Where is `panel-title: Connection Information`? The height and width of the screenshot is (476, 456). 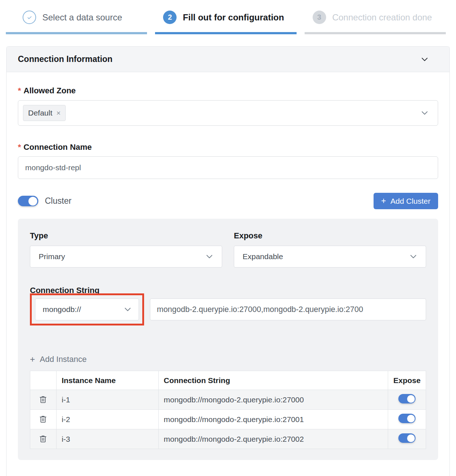 panel-title: Connection Information is located at coordinates (65, 59).